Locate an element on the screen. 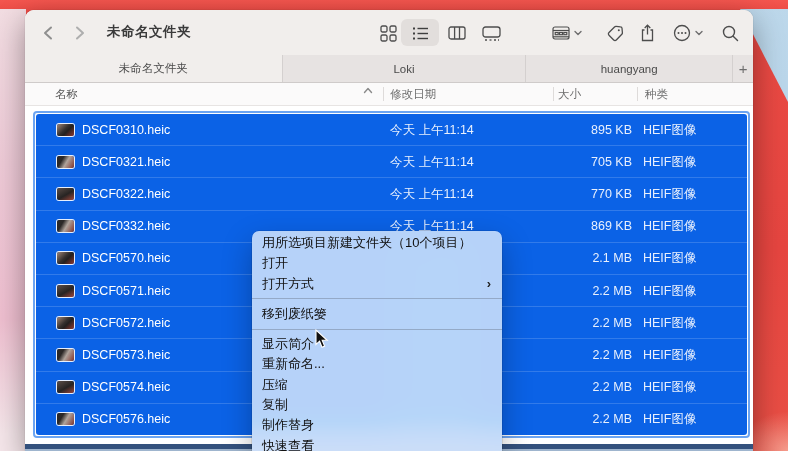 The width and height of the screenshot is (788, 451). tag-button is located at coordinates (615, 33).